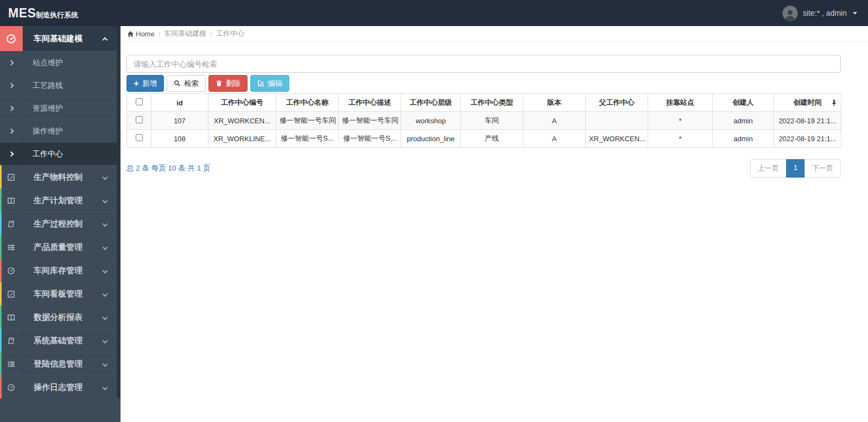  I want to click on pencil-square-icon, so click(11, 177).